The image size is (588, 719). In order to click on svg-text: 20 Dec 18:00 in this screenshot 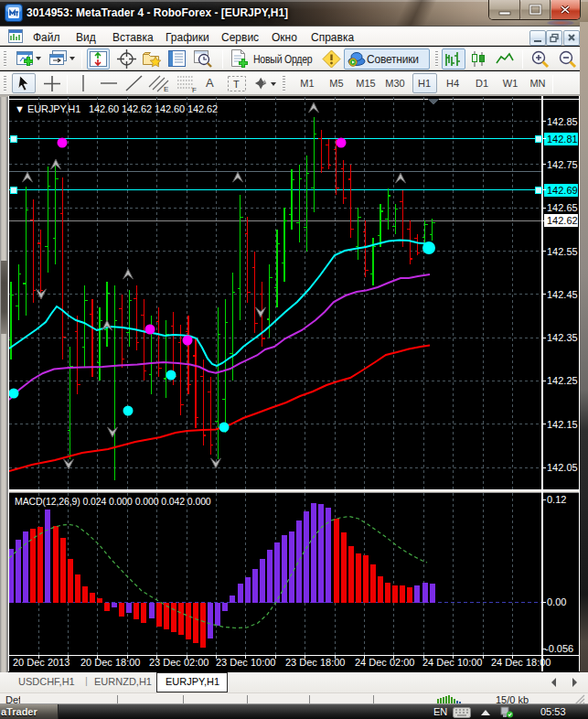, I will do `click(110, 662)`.